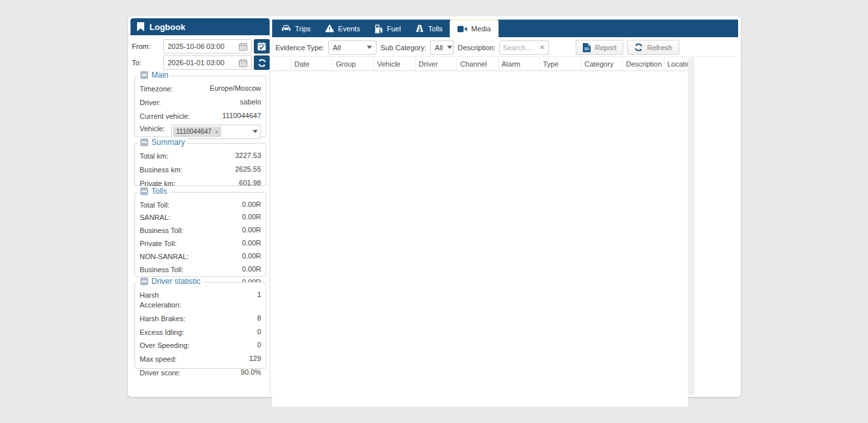 The image size is (868, 423). What do you see at coordinates (217, 132) in the screenshot?
I see `remove-tag-icon: ×` at bounding box center [217, 132].